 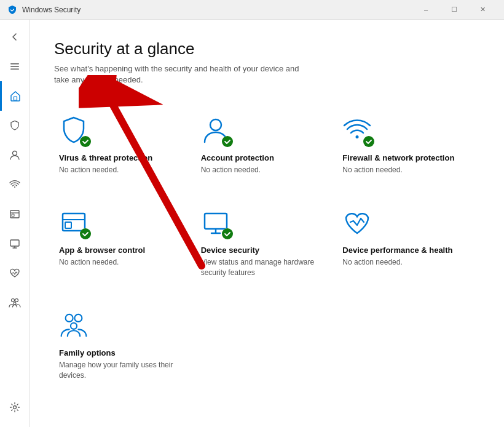 What do you see at coordinates (217, 131) in the screenshot?
I see `account-icon-container` at bounding box center [217, 131].